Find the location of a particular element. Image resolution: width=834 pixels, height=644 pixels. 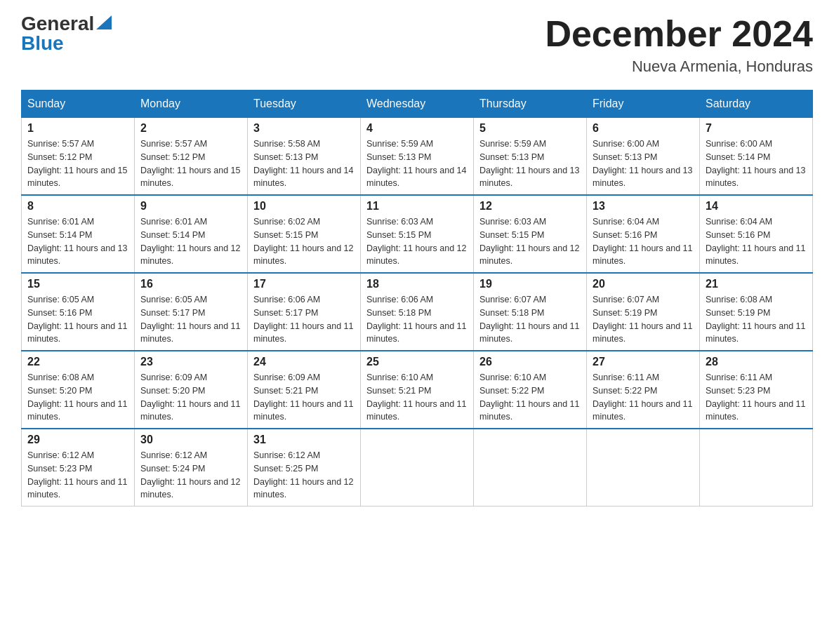

day-info: Sunrise: 6:08 AMSunset: 5:19 PMDaylight:… is located at coordinates (756, 320).